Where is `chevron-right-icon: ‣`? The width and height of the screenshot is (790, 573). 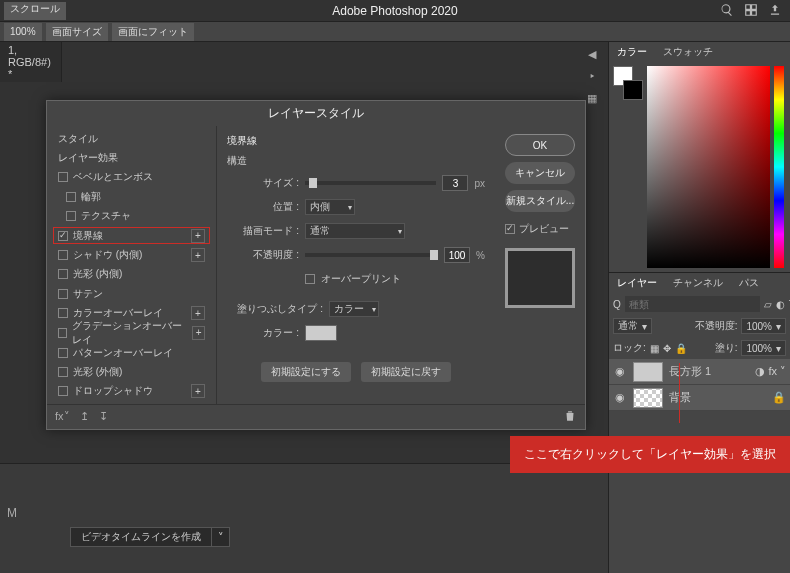 chevron-right-icon: ‣ is located at coordinates (592, 76).